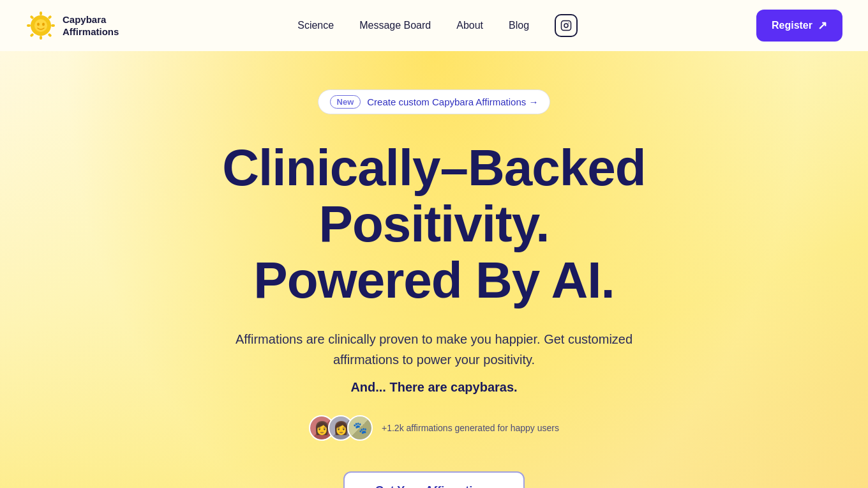 The image size is (868, 488). What do you see at coordinates (41, 26) in the screenshot?
I see `logo-icon` at bounding box center [41, 26].